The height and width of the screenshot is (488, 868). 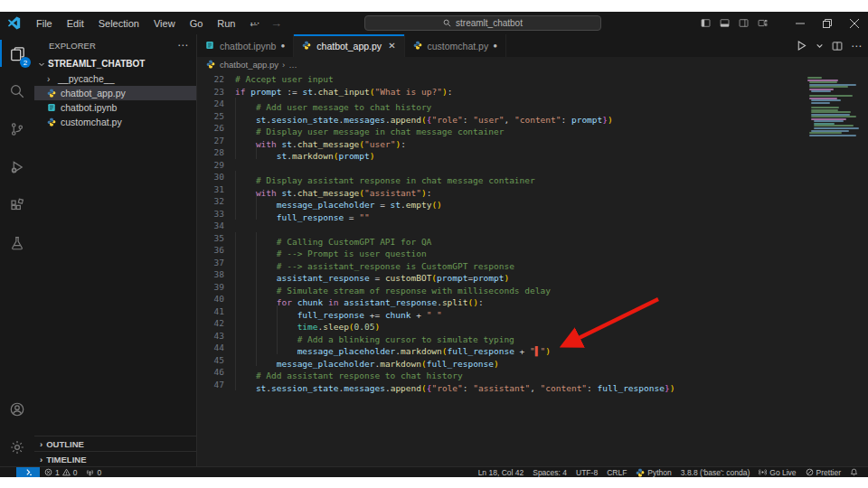 What do you see at coordinates (533, 312) in the screenshot?
I see `code-line-41: 41full_response += chunk + " "` at bounding box center [533, 312].